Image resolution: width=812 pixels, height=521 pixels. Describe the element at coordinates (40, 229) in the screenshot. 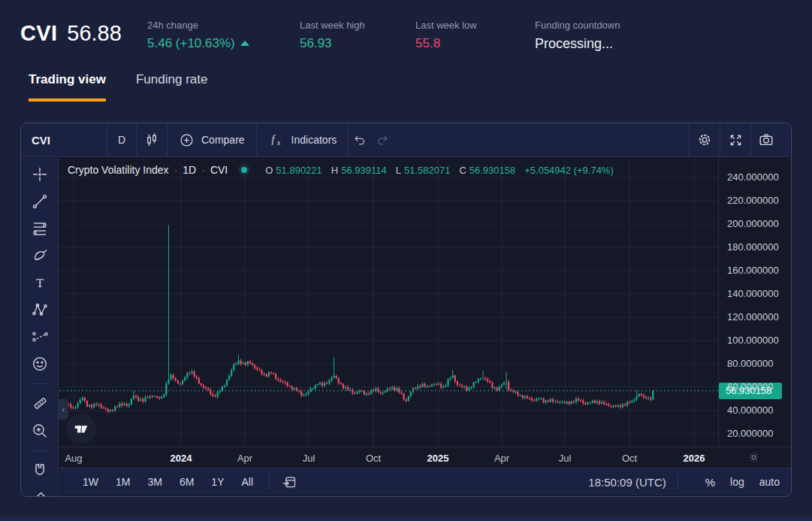

I see `fib-retracement-icon` at that location.